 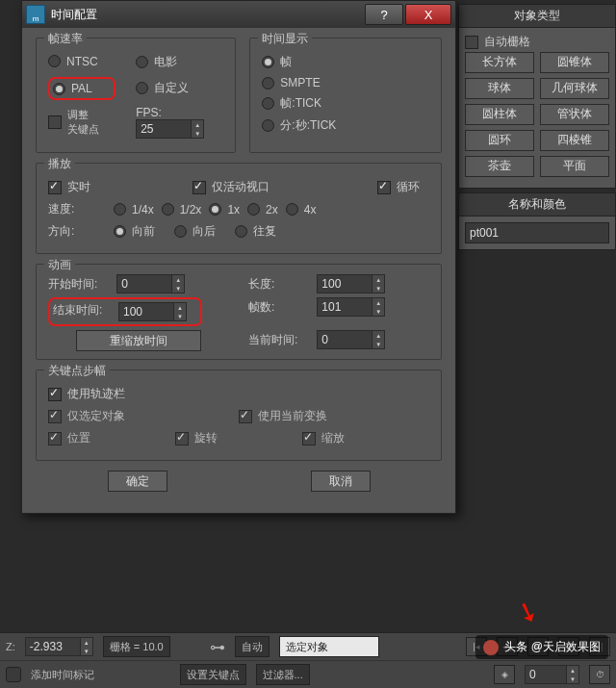 I want to click on prim-cone: 圆锥体, so click(x=575, y=63).